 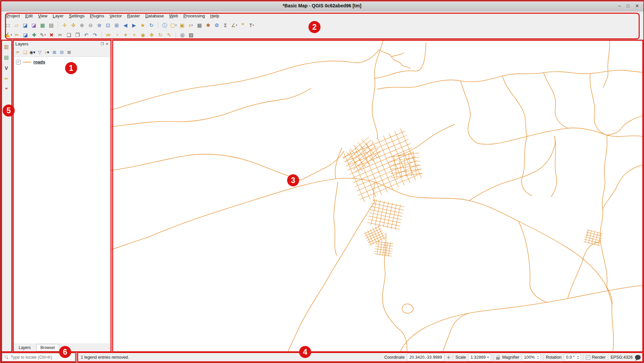 What do you see at coordinates (65, 25) in the screenshot?
I see `btn-pan-map: ✛` at bounding box center [65, 25].